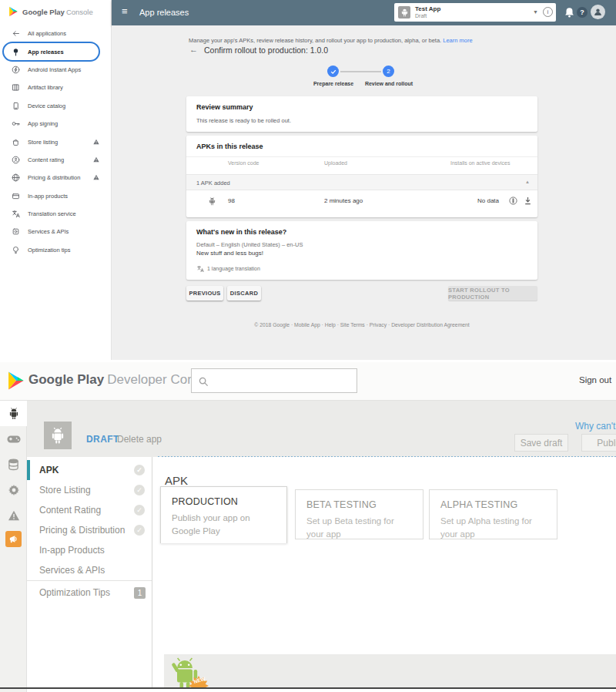 This screenshot has height=692, width=616. I want to click on screenshot-bottom-edge, so click(308, 688).